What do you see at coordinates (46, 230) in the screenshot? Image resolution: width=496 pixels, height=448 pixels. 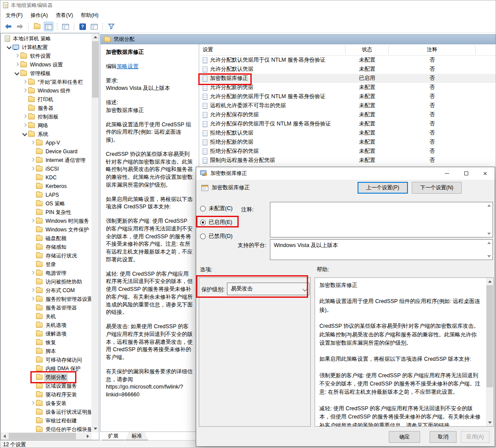 I see `tree-item: Windows 文件保护` at bounding box center [46, 230].